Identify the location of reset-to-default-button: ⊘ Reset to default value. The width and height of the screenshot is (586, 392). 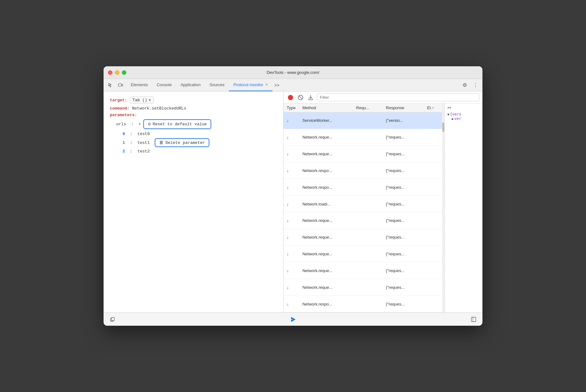
(177, 124).